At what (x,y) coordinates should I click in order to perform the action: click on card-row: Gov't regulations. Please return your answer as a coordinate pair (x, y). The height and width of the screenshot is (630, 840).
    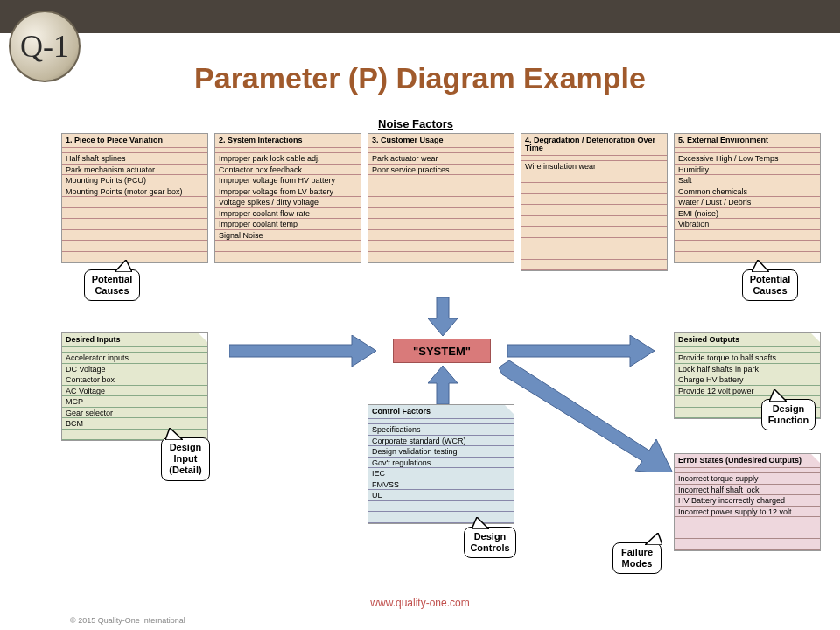
    Looking at the image, I should click on (441, 464).